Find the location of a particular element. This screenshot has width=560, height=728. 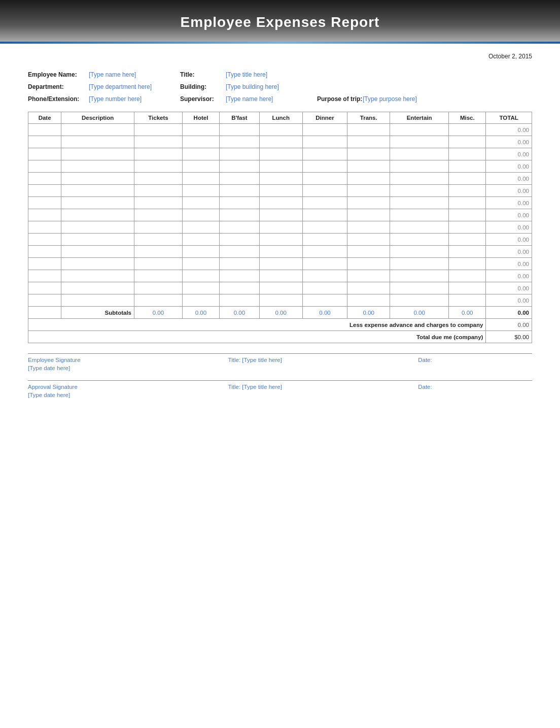

purpose-value: [Type purpose here] is located at coordinates (390, 99).